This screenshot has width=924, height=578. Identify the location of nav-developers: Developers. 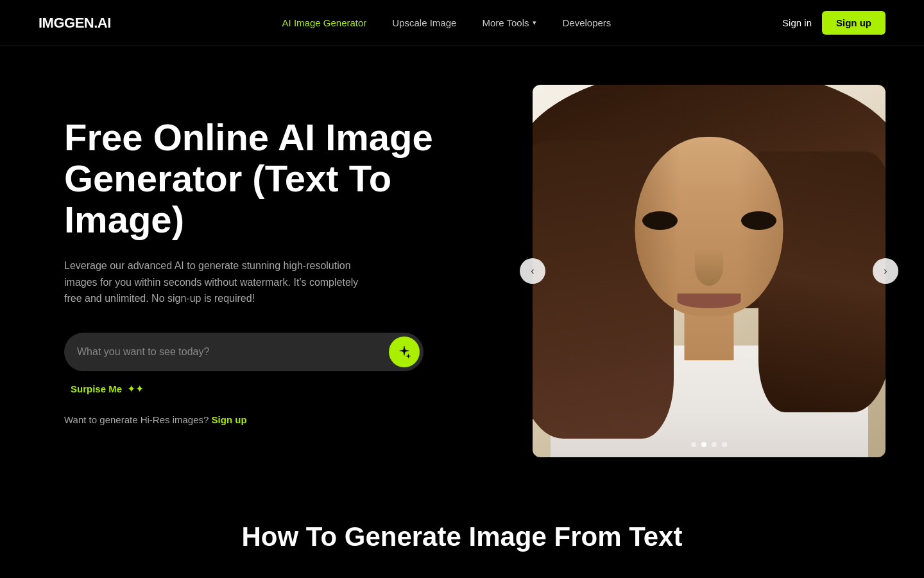
(586, 23).